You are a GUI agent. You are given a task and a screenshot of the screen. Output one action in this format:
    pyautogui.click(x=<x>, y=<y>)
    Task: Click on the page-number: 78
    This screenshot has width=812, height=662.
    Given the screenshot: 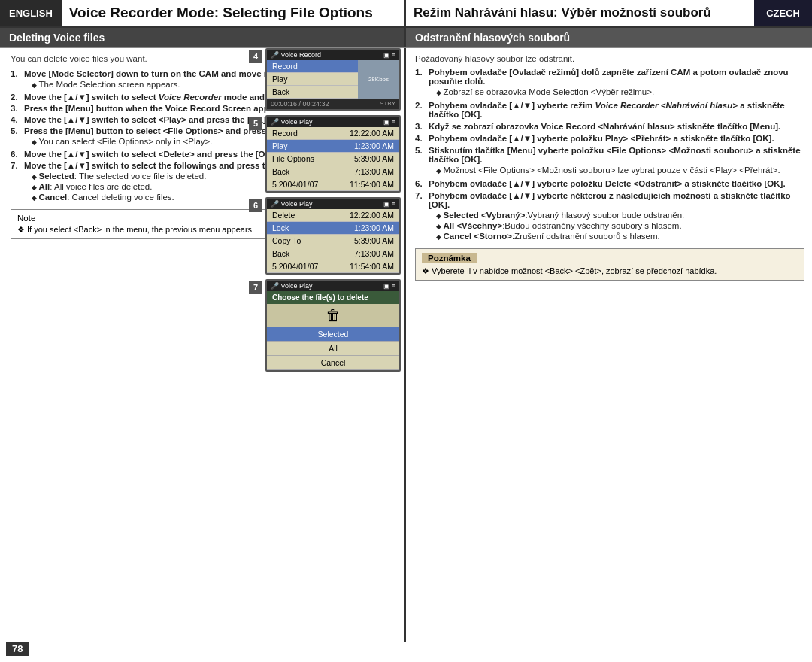 What is the action you would take?
    pyautogui.click(x=17, y=648)
    